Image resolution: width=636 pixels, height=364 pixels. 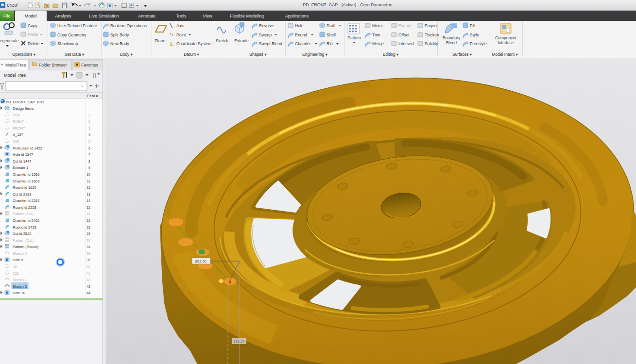 I want to click on svg-text: Shrinkwrap, so click(x=68, y=44).